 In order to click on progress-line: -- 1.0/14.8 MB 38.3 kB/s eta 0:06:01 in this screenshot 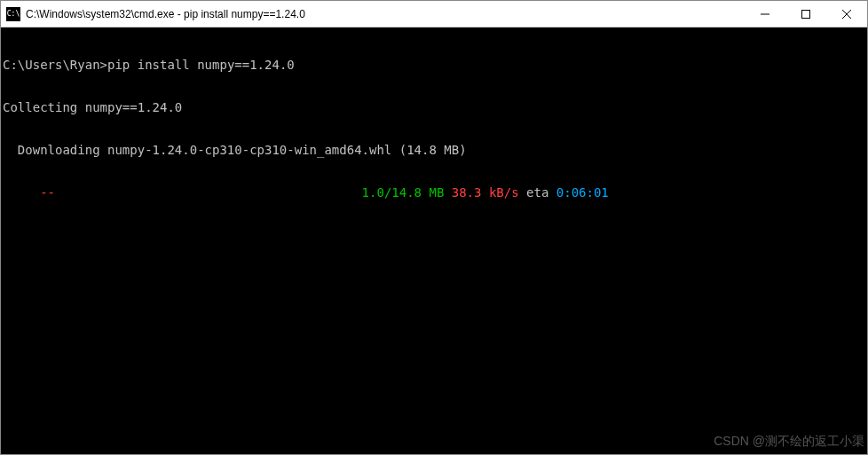, I will do `click(435, 192)`.